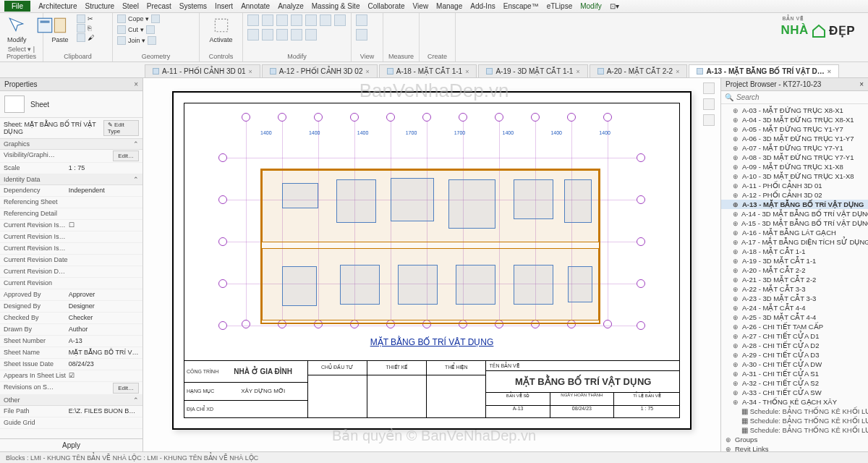  Describe the element at coordinates (421, 6) in the screenshot. I see `menu-view: View` at that location.